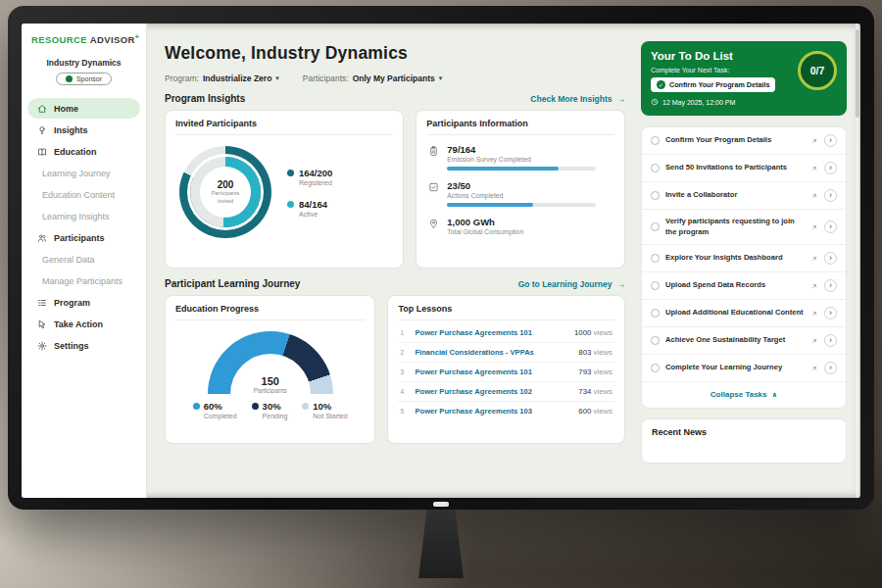  What do you see at coordinates (744, 268) in the screenshot?
I see `todo-list-card: Confirm Your Program Details › Send 50 I…` at bounding box center [744, 268].